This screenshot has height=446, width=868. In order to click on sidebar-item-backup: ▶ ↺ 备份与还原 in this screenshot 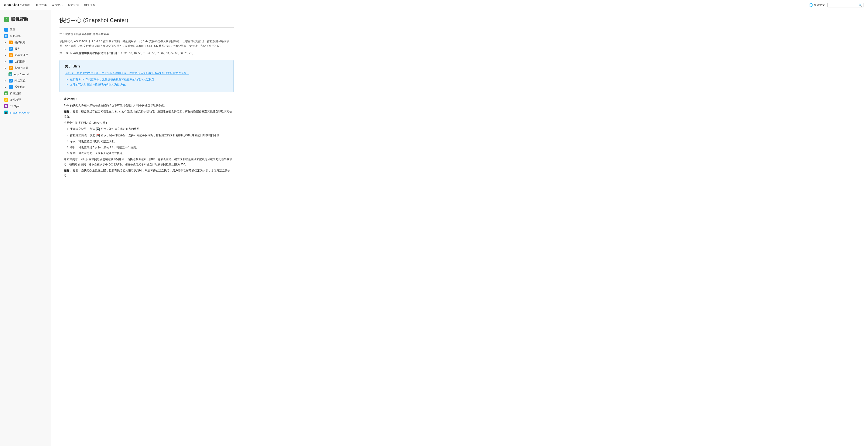, I will do `click(26, 68)`.